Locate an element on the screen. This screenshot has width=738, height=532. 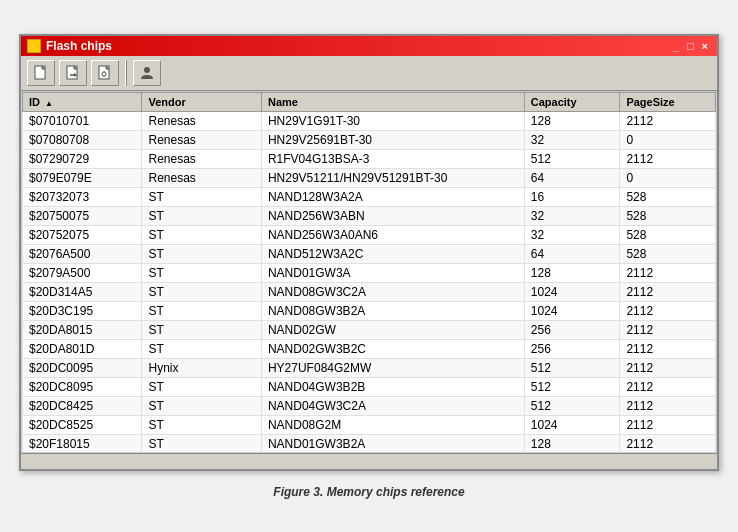
cell-name: NAND256W3ABN is located at coordinates (392, 216).